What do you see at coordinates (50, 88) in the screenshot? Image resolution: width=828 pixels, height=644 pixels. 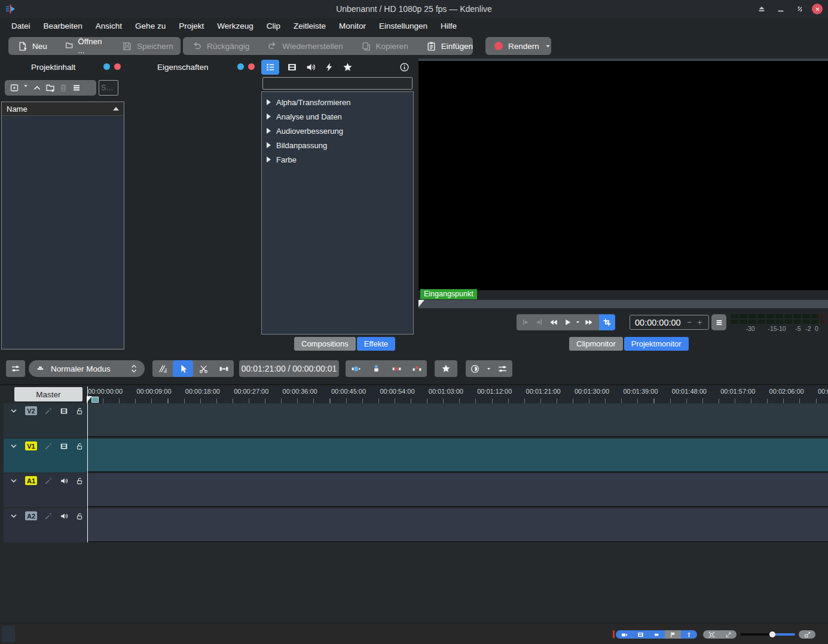 I see `create-folder-icon` at bounding box center [50, 88].